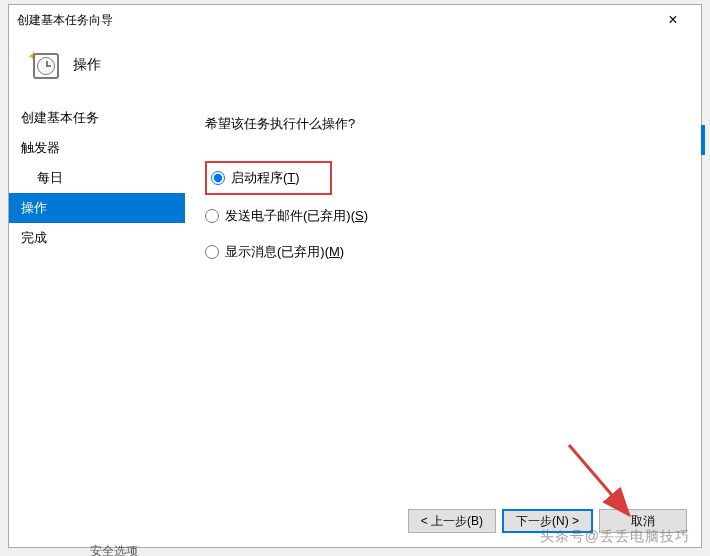 The width and height of the screenshot is (710, 556). I want to click on radio-label: 启动程序(T), so click(266, 178).